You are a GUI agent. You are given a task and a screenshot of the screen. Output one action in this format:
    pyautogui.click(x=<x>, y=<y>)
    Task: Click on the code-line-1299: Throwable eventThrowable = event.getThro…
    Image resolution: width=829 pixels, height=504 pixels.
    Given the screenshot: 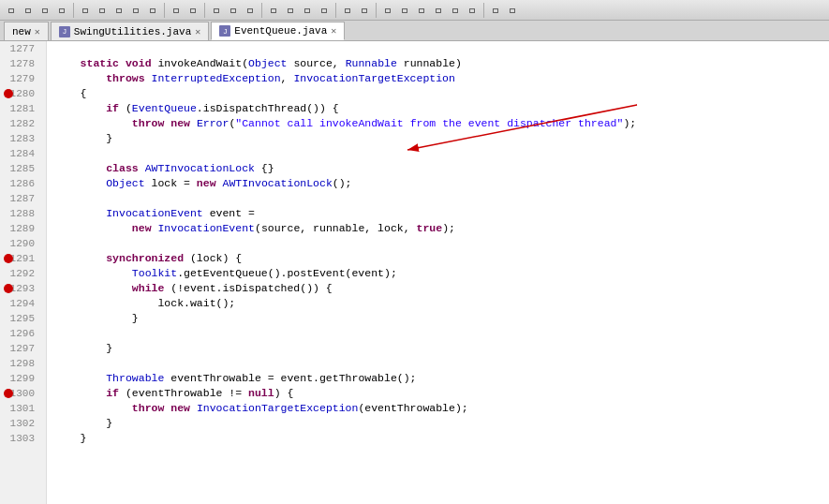 What is the action you would take?
    pyautogui.click(x=438, y=378)
    